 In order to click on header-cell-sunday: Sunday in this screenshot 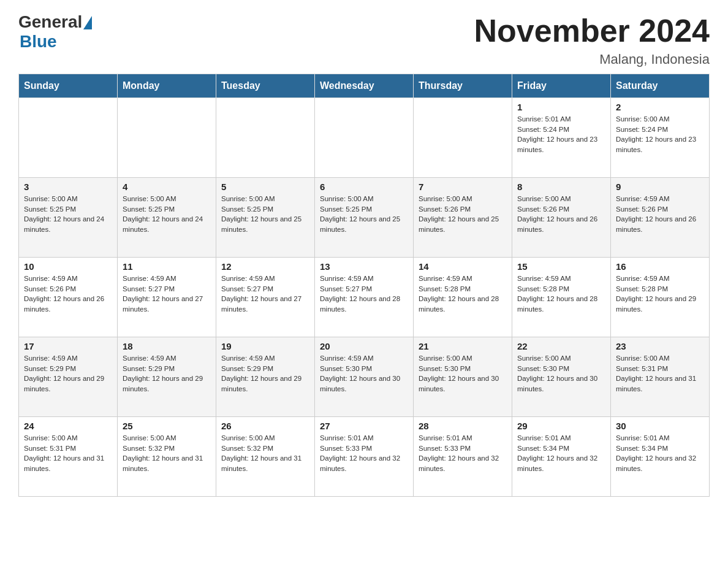, I will do `click(69, 86)`.